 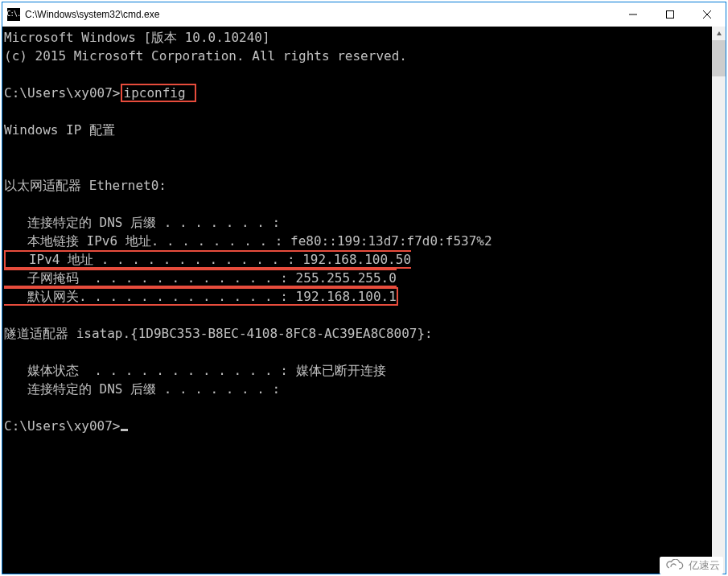 I want to click on header-line: (c) 2015 Microsoft Corporation. All righ…, so click(x=206, y=56).